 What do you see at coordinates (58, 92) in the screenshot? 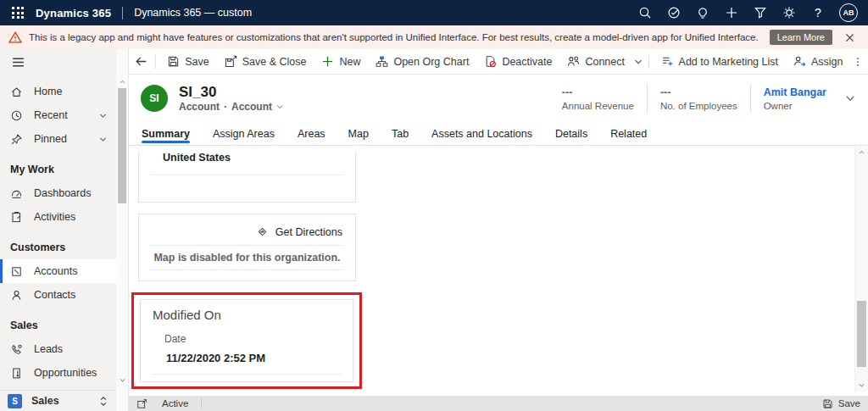
I see `sidebar-item-home: Home` at bounding box center [58, 92].